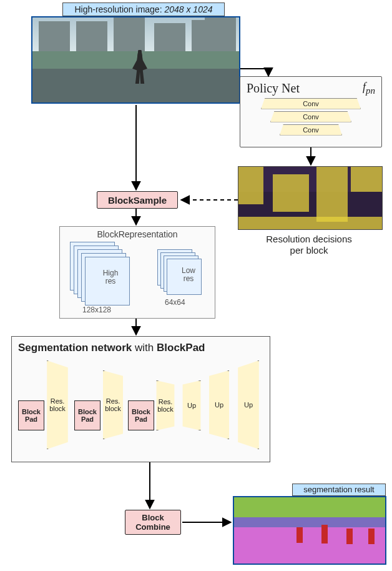 Image resolution: width=392 pixels, height=571 pixels. I want to click on resolution-decisions-image, so click(310, 198).